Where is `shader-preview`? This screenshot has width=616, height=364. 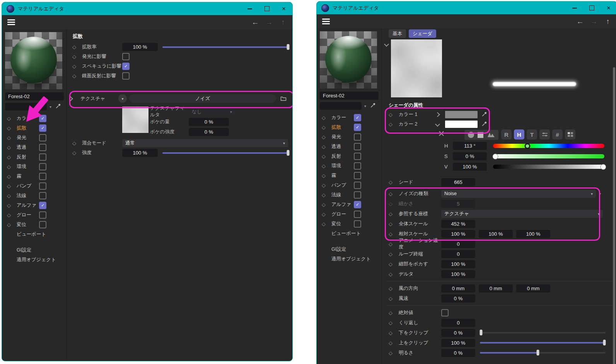
shader-preview is located at coordinates (416, 68).